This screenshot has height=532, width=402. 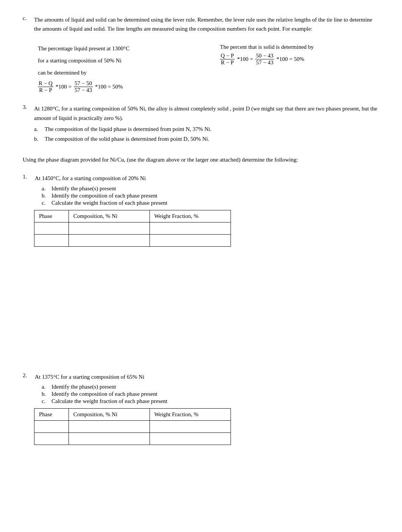 What do you see at coordinates (210, 196) in the screenshot?
I see `question-1-sub: a. Identify the phase(s) present b. Iden…` at bounding box center [210, 196].